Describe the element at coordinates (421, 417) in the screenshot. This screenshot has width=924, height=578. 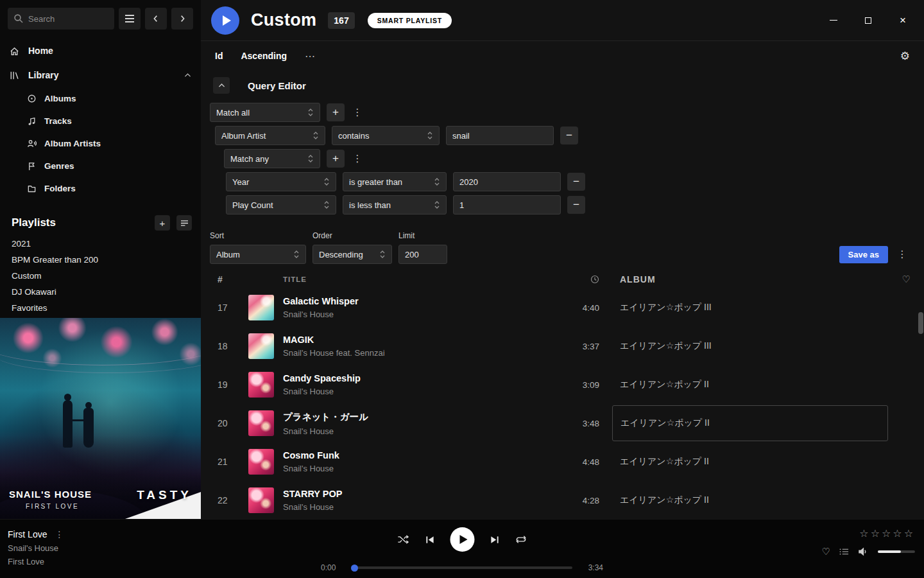
I see `track-title: プラネット・ガール` at that location.